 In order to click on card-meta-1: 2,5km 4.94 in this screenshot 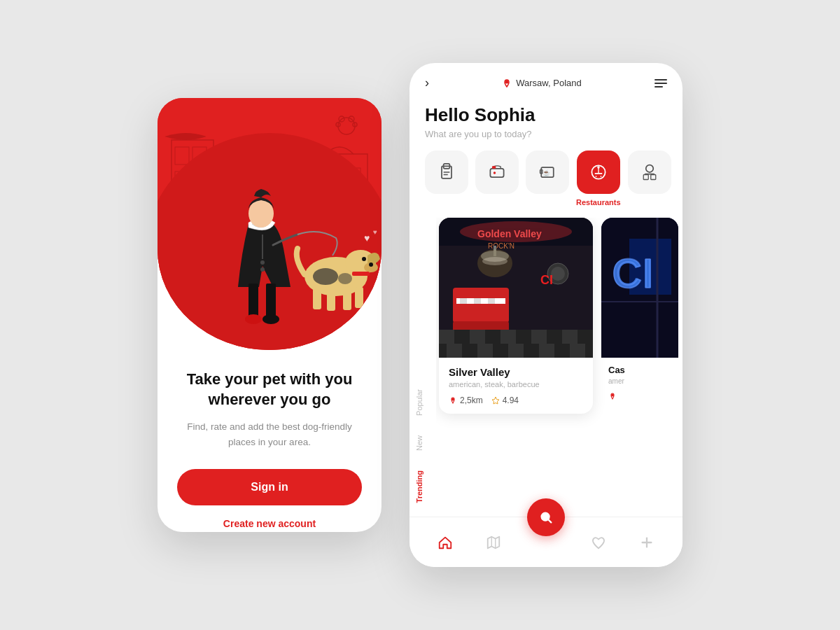, I will do `click(516, 400)`.